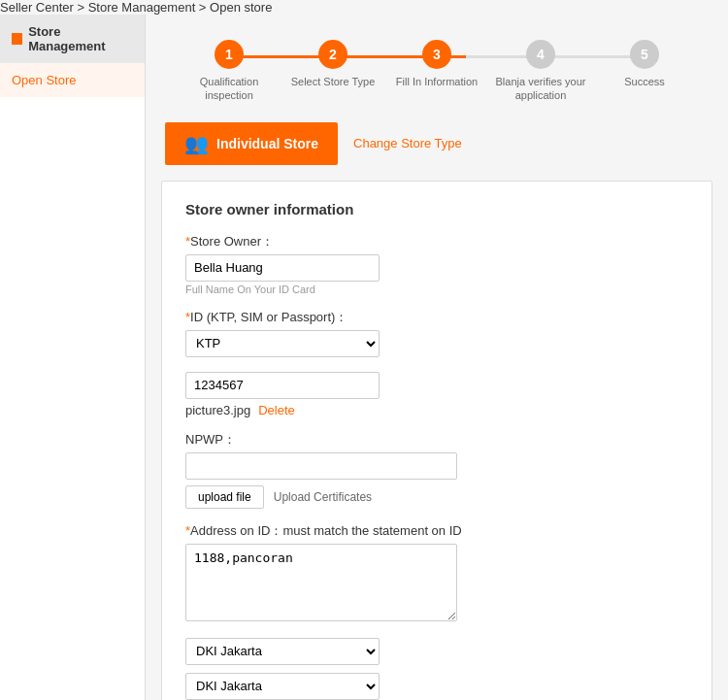 The image size is (728, 700). What do you see at coordinates (437, 686) in the screenshot?
I see `city-group: DKI Jakarta` at bounding box center [437, 686].